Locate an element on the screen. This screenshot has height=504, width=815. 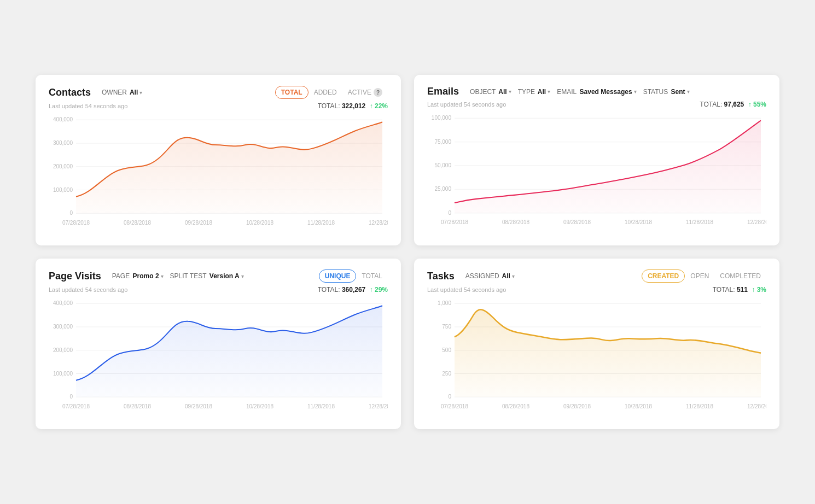
emails-type-filter: TYPE All ▾ is located at coordinates (534, 92).